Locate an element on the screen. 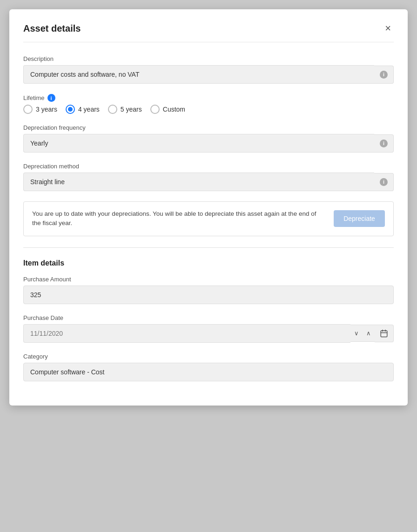 The height and width of the screenshot is (532, 417). depreciation-method-input is located at coordinates (199, 182).